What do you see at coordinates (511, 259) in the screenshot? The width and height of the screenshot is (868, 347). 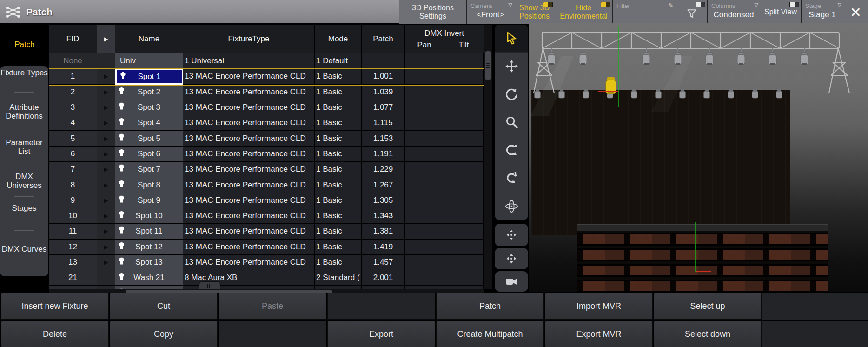 I see `tool-move-selection-2-icon` at bounding box center [511, 259].